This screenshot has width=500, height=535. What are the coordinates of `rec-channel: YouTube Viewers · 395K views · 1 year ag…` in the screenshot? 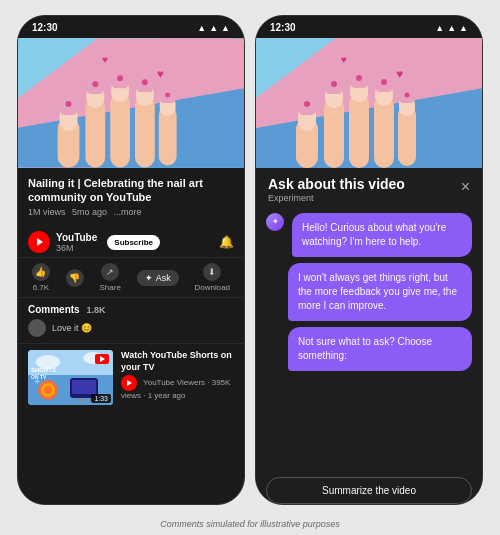 It's located at (178, 388).